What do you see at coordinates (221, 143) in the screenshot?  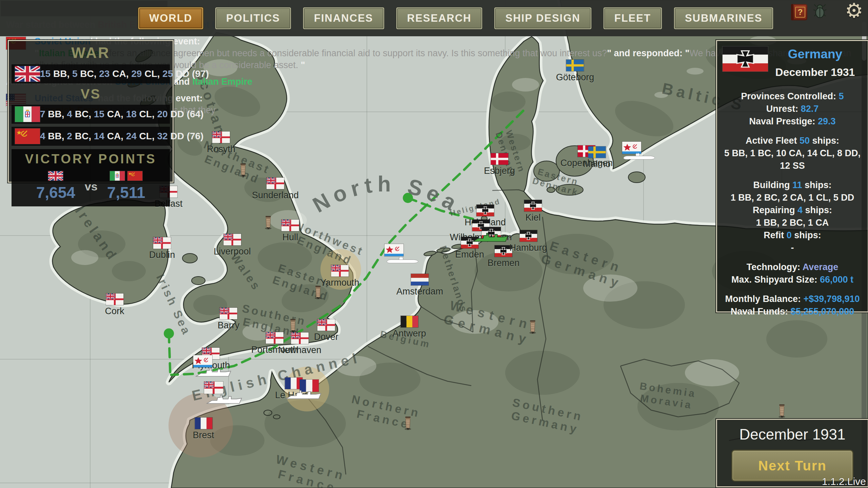 I see `port-rosyth: Rosyth` at bounding box center [221, 143].